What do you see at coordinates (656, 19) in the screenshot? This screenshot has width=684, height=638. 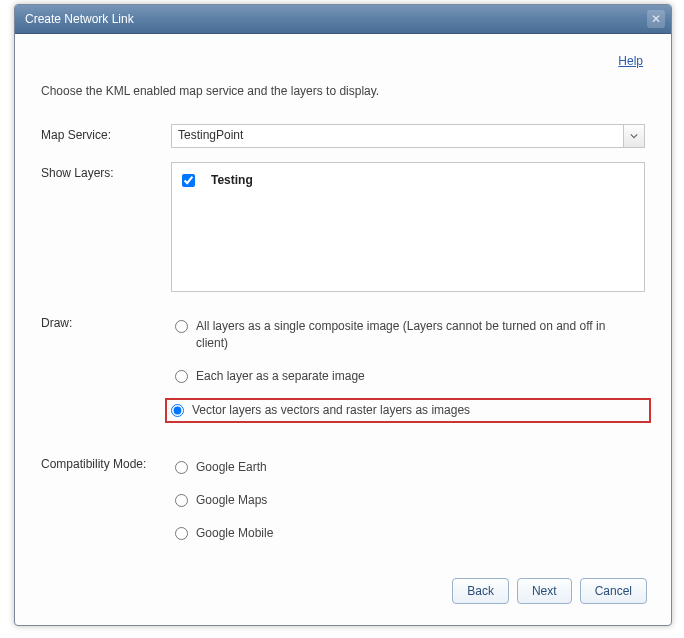 I see `close-icon: ✕` at bounding box center [656, 19].